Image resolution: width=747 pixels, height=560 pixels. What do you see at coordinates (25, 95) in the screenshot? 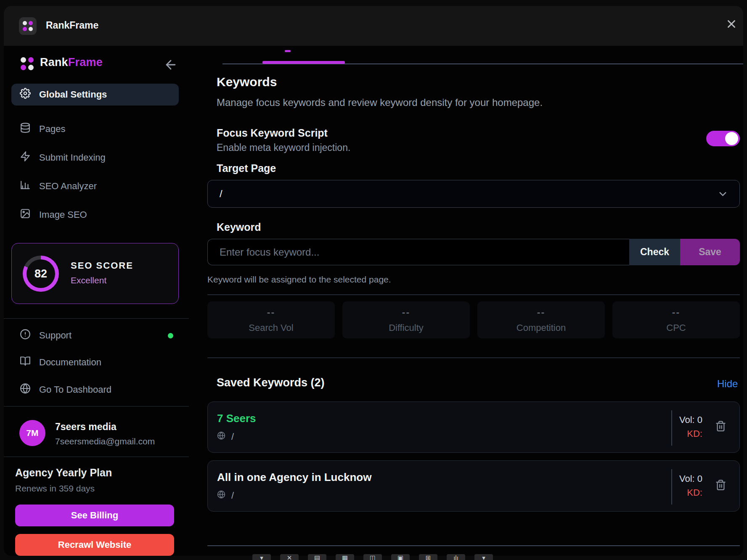
I see `gear-icon` at bounding box center [25, 95].